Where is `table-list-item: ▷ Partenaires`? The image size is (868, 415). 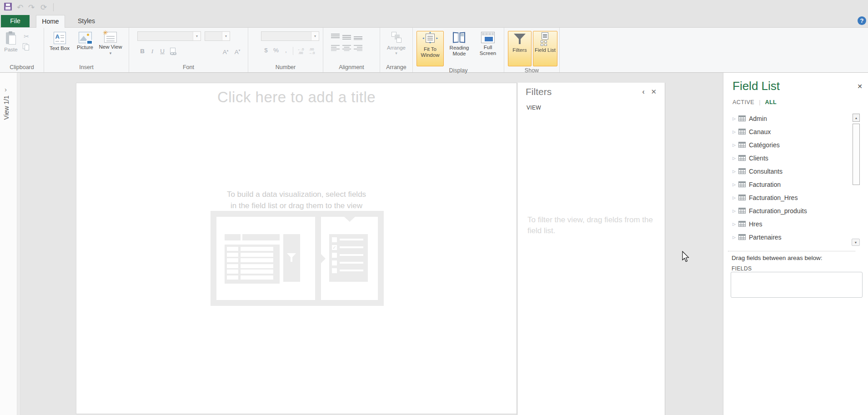
table-list-item: ▷ Partenaires is located at coordinates (790, 237).